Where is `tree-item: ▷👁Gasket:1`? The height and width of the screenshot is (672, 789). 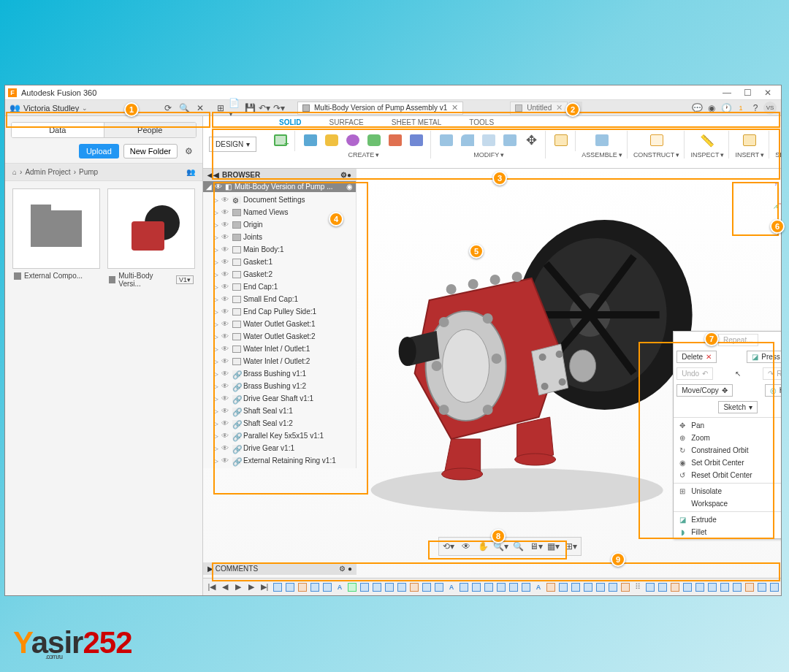 tree-item: ▷👁Gasket:1 is located at coordinates (279, 261).